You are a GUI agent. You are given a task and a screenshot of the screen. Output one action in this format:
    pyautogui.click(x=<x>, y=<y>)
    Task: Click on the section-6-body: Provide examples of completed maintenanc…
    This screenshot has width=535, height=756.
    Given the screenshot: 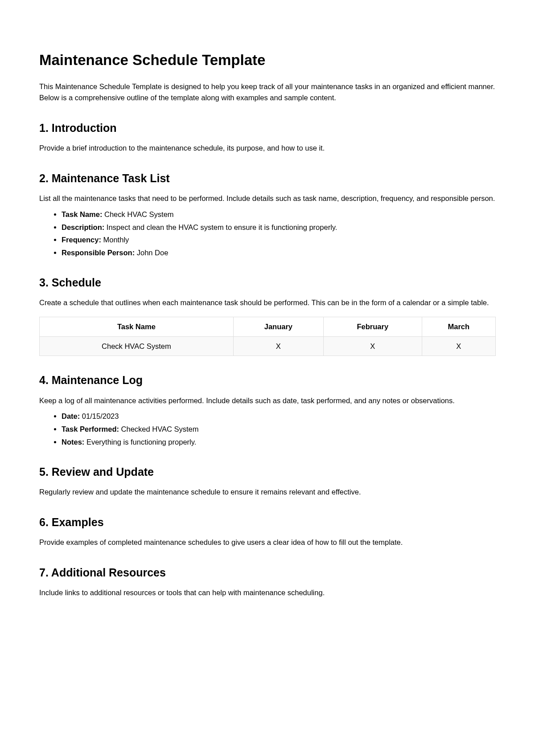 What is the action you would take?
    pyautogui.click(x=268, y=543)
    